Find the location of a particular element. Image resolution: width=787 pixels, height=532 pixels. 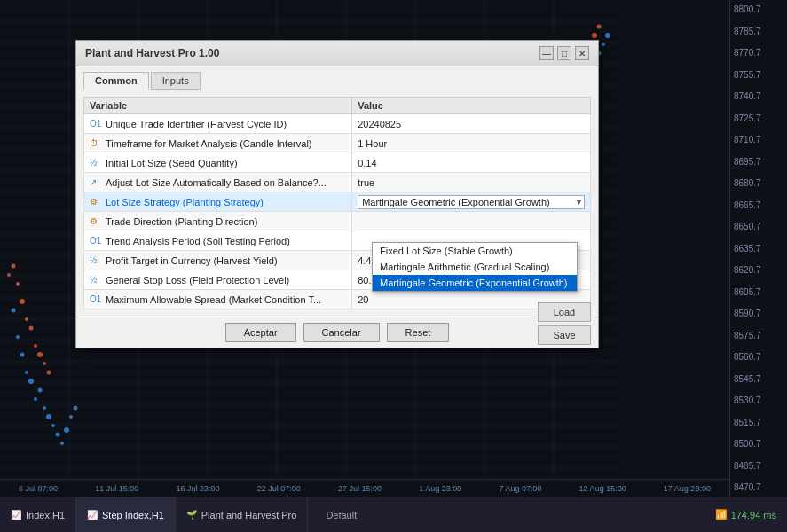

taskbar-default-label: Default is located at coordinates (341, 515).